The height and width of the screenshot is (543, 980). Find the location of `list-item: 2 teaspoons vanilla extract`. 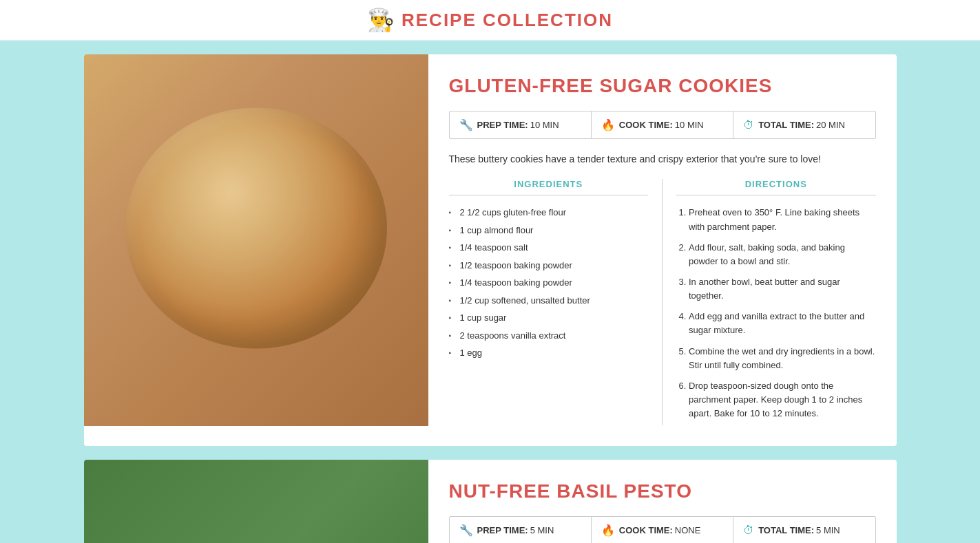

list-item: 2 teaspoons vanilla extract is located at coordinates (549, 336).